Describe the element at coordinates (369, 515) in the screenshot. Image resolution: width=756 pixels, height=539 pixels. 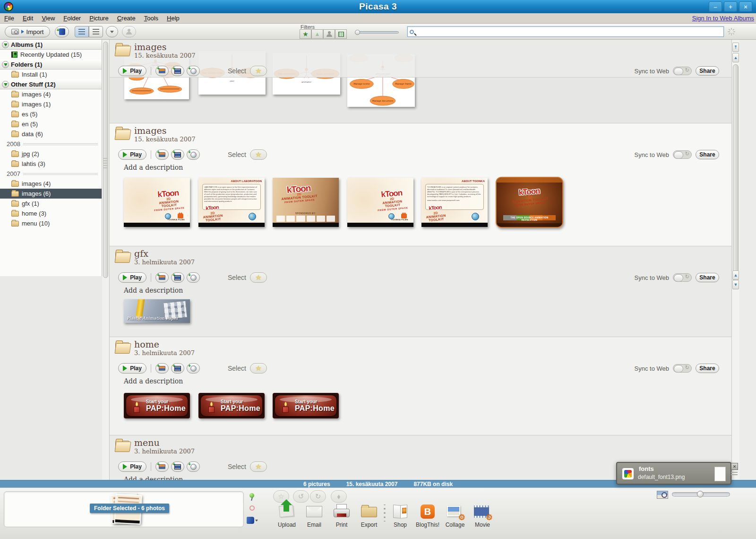
I see `action-export: Export` at that location.